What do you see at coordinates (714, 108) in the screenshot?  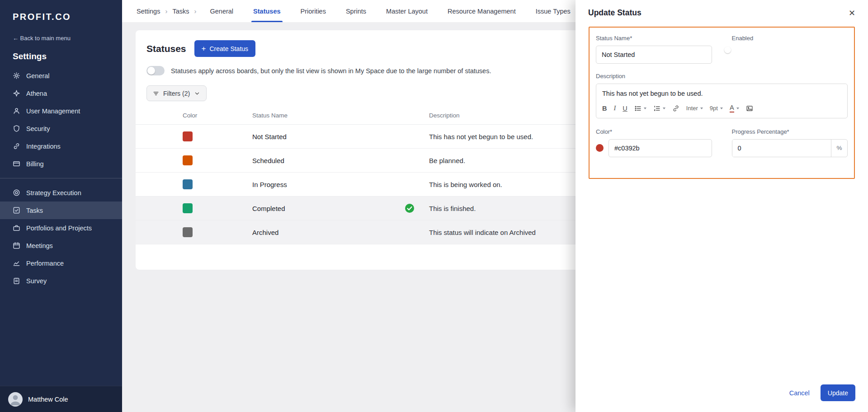 I see `font-size-value: 9pt` at bounding box center [714, 108].